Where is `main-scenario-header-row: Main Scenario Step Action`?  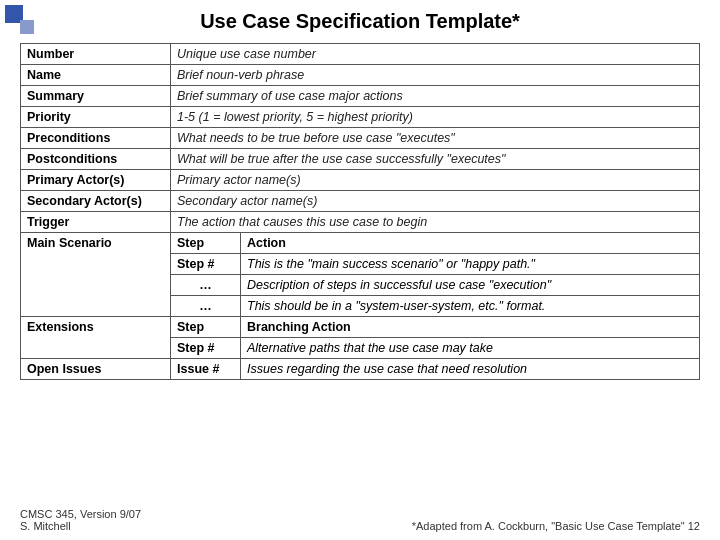 main-scenario-header-row: Main Scenario Step Action is located at coordinates (360, 244).